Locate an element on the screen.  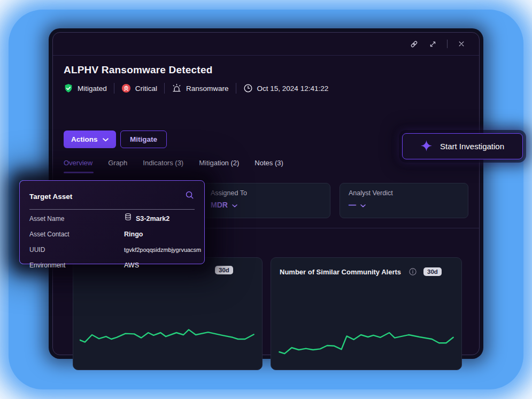
analyst-verdict-card: Analyst Verdict — is located at coordinates (404, 201).